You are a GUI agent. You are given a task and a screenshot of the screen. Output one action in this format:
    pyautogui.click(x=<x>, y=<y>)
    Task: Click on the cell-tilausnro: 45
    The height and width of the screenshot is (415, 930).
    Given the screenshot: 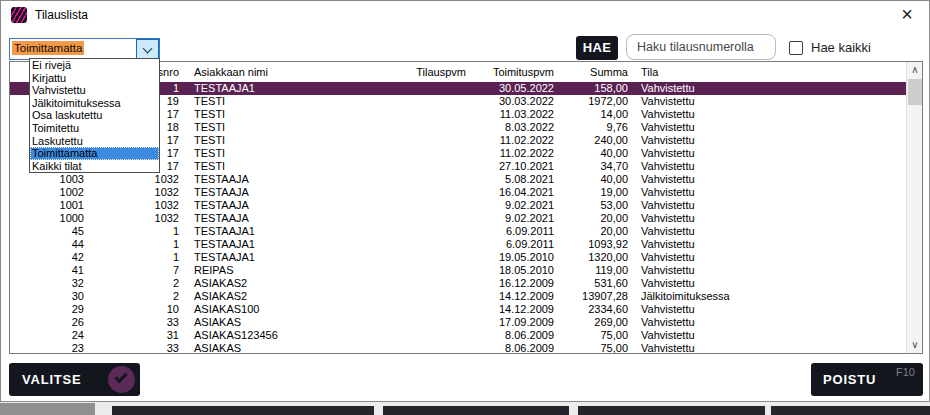 What is the action you would take?
    pyautogui.click(x=48, y=232)
    